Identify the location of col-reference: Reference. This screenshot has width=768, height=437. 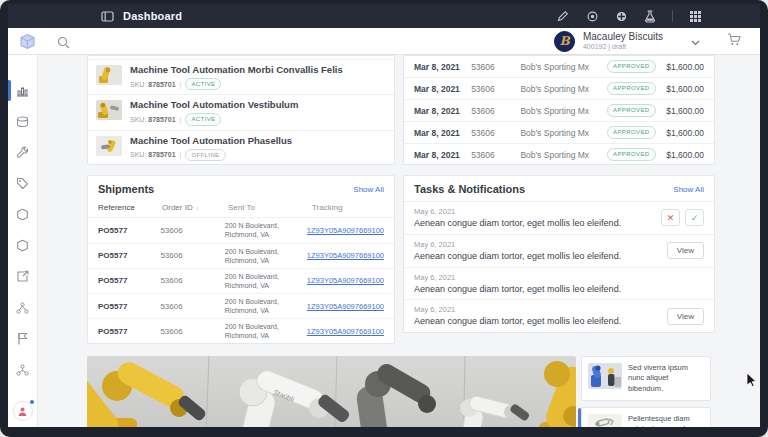
(130, 208).